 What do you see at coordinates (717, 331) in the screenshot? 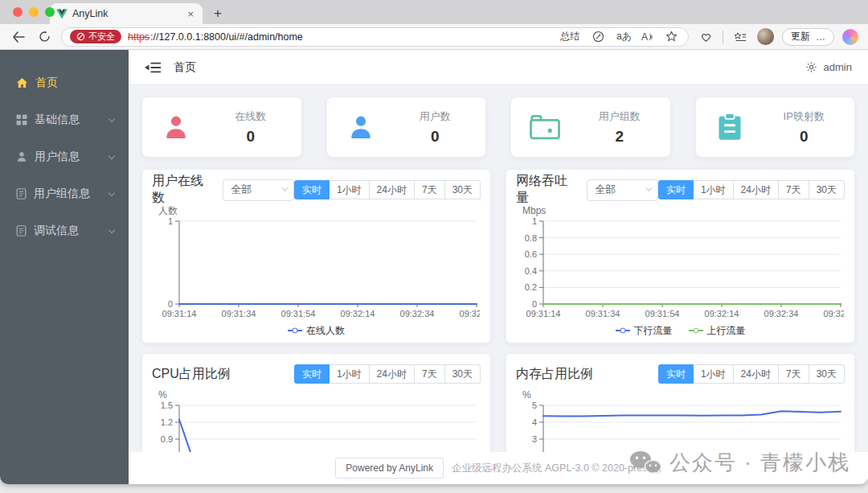
I see `legend-上行流量: 上行流量` at bounding box center [717, 331].